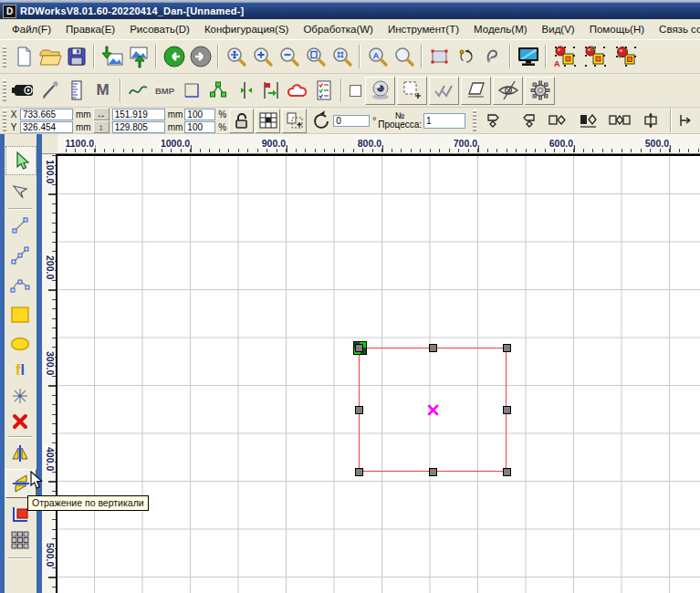 This screenshot has width=700, height=593. What do you see at coordinates (620, 120) in the screenshot?
I see `size-both-button` at bounding box center [620, 120].